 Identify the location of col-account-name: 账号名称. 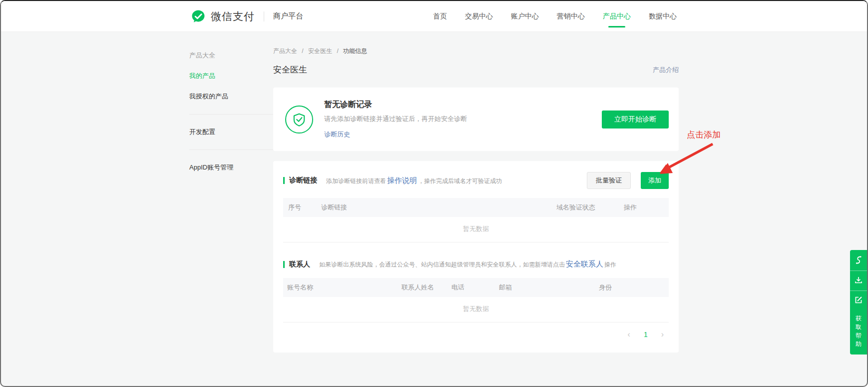
(343, 288).